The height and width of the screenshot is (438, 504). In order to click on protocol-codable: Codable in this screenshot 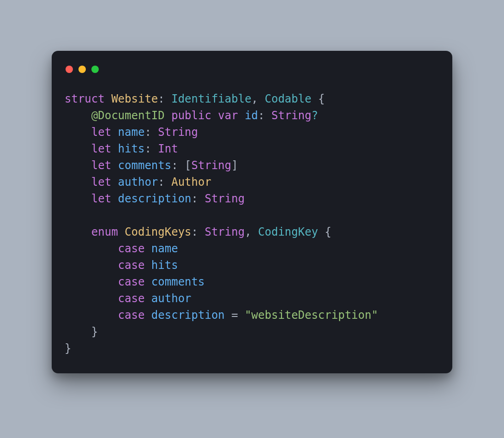, I will do `click(288, 99)`.